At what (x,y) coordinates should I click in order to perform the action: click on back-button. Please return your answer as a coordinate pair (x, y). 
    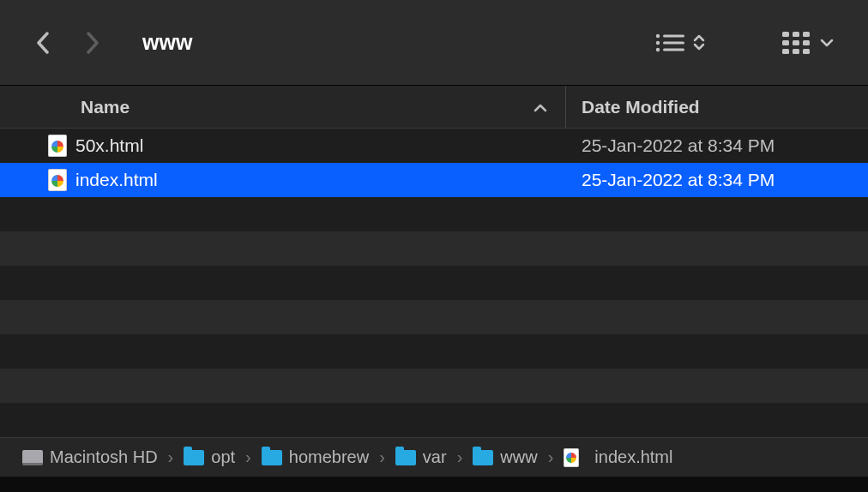
    Looking at the image, I should click on (43, 43).